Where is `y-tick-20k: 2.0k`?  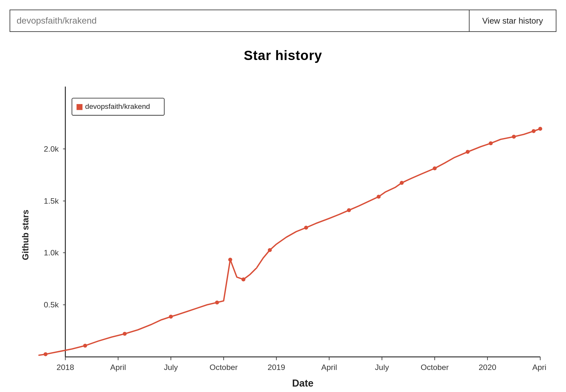 y-tick-20k: 2.0k is located at coordinates (51, 149).